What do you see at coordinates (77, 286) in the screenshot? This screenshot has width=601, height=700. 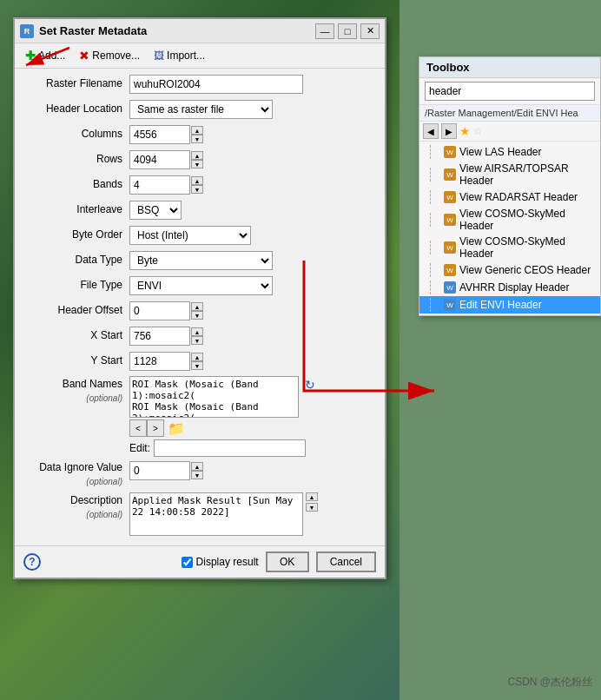 I see `file-type-label: File Type` at bounding box center [77, 286].